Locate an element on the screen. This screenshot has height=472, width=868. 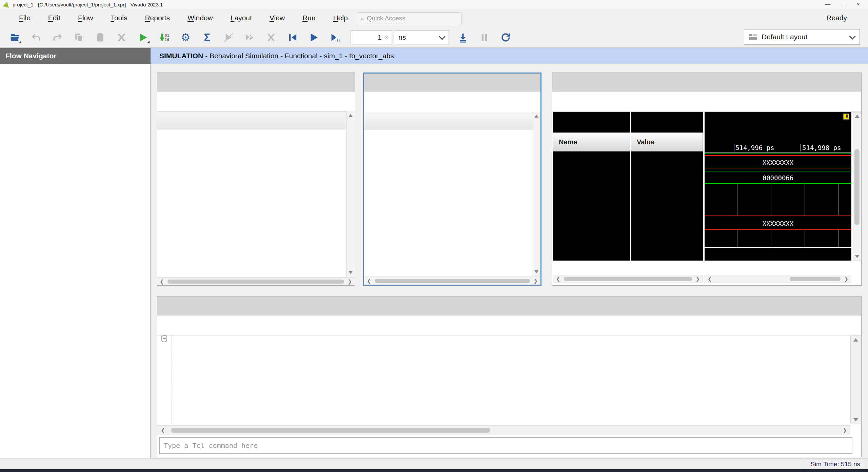
menu-item-layout: Layout is located at coordinates (241, 18).